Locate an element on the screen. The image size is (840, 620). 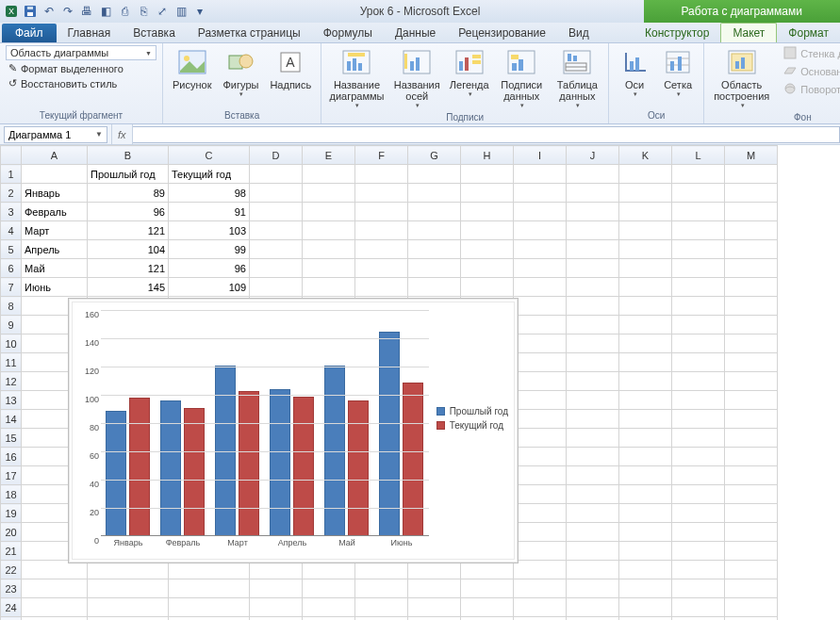
tab-insert: Вставка is located at coordinates (155, 33).